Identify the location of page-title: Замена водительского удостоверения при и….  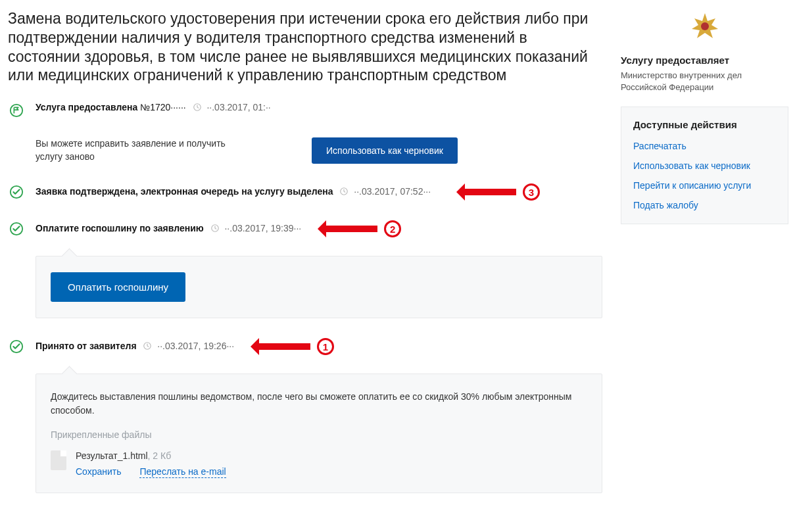
(305, 47).